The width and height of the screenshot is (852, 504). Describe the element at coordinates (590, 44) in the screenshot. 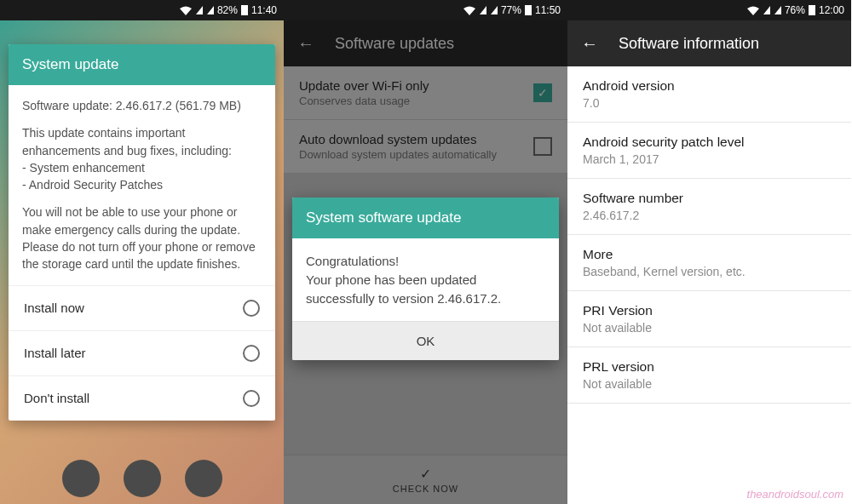

I see `back-icon: ←` at that location.